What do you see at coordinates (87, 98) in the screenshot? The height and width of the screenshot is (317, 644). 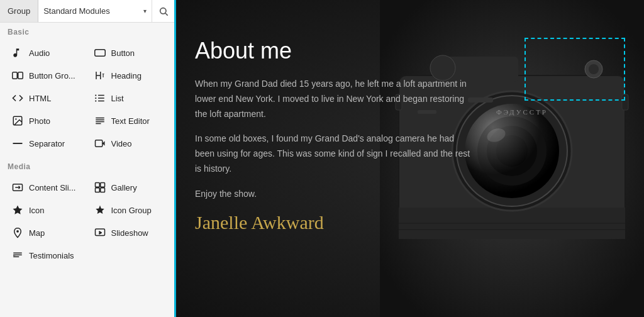 I see `basic-modules-grid: Audio Button Button Gro... Heading` at bounding box center [87, 98].